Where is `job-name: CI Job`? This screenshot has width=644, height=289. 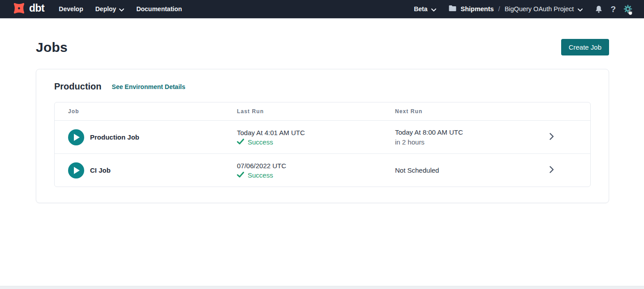 job-name: CI Job is located at coordinates (100, 170).